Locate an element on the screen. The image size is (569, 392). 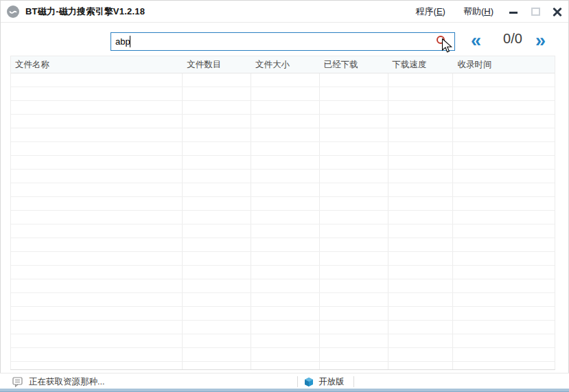
statusbar-divider is located at coordinates (298, 382).